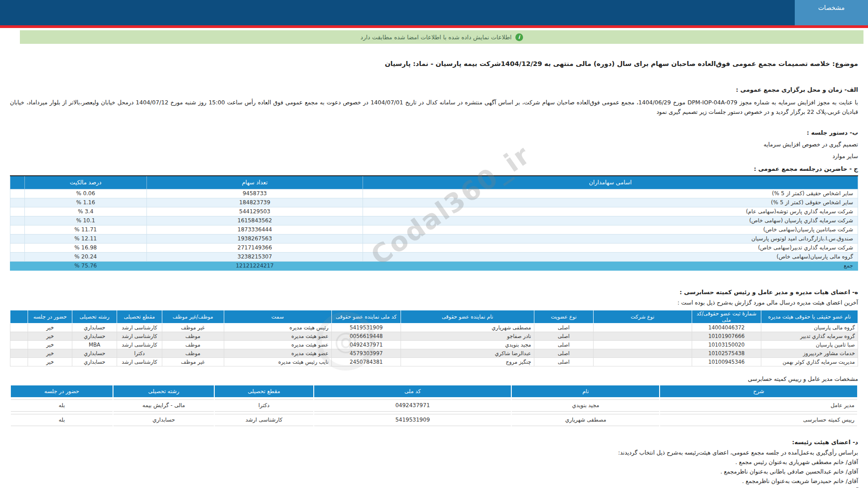  Describe the element at coordinates (85, 193) in the screenshot. I see `table-cell: 0.06 %` at that location.